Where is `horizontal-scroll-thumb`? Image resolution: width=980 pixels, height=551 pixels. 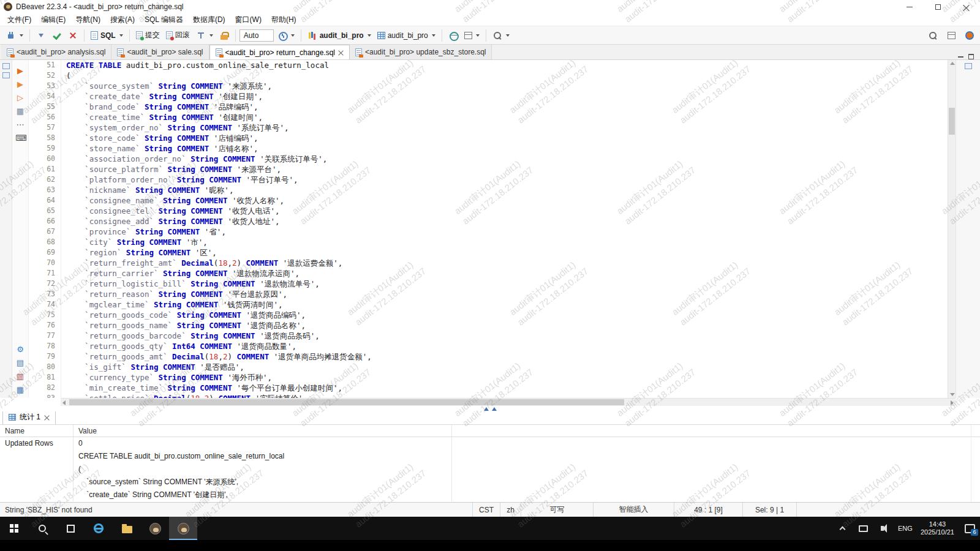
horizontal-scroll-thumb is located at coordinates (347, 402).